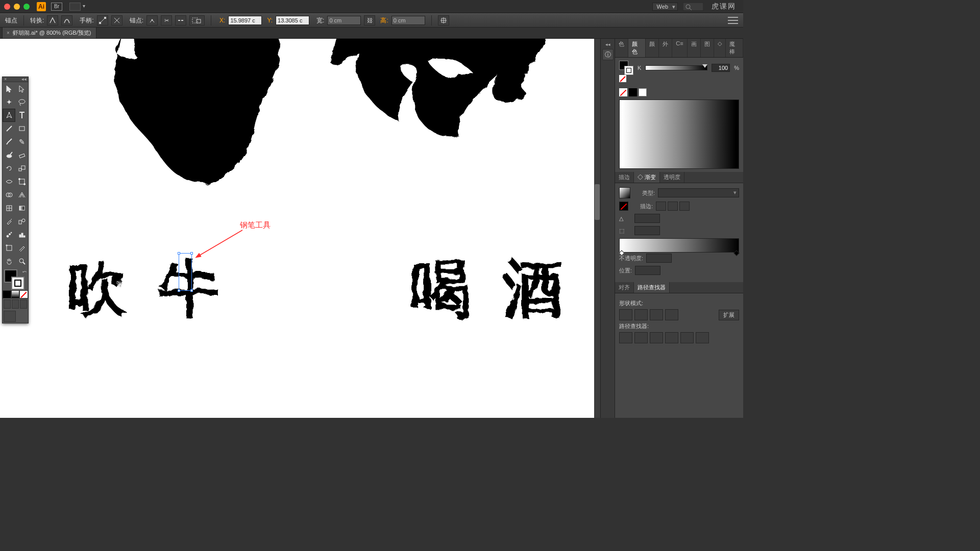 This screenshot has height=551, width=980. What do you see at coordinates (197, 20) in the screenshot?
I see `isolate-button` at bounding box center [197, 20].